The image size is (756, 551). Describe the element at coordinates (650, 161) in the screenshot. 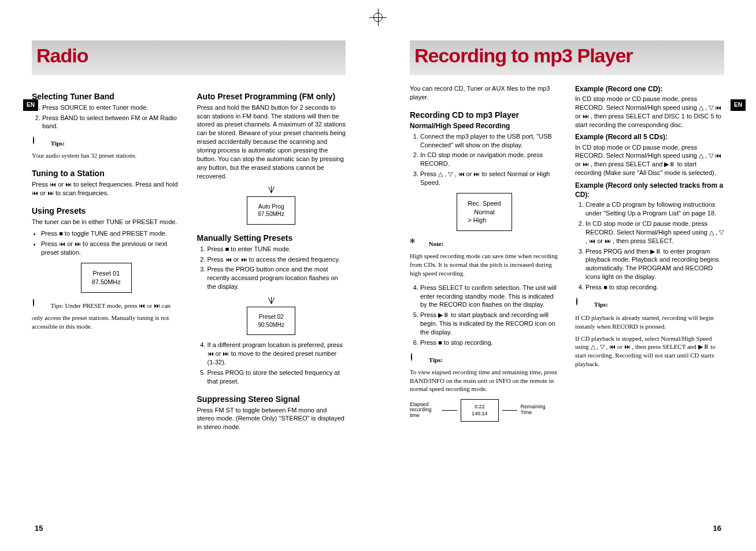

I see `ex-all-text: In CD stop mode or CD pause mode, press …` at that location.